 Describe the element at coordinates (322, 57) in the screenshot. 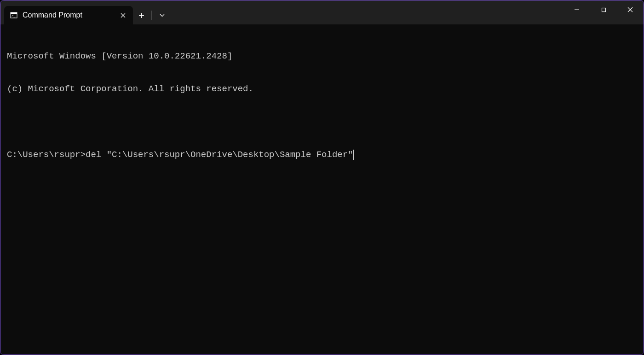

I see `terminal-output-line: Microsoft Windows [Version 10.0.22621.24…` at that location.